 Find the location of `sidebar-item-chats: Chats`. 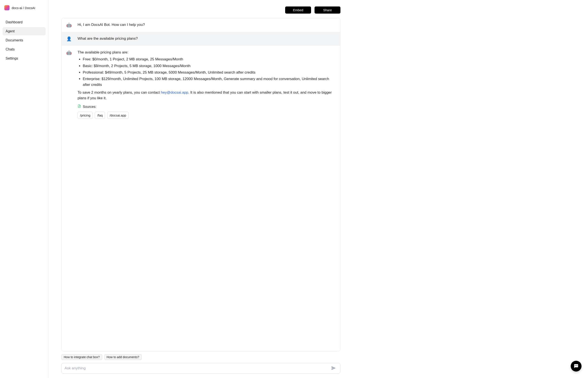

sidebar-item-chats: Chats is located at coordinates (24, 50).